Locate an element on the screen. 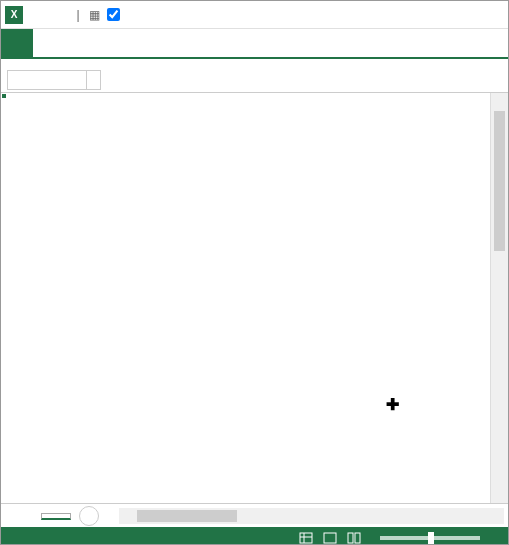 This screenshot has width=509, height=545. ribbon-tabs is located at coordinates (254, 44).